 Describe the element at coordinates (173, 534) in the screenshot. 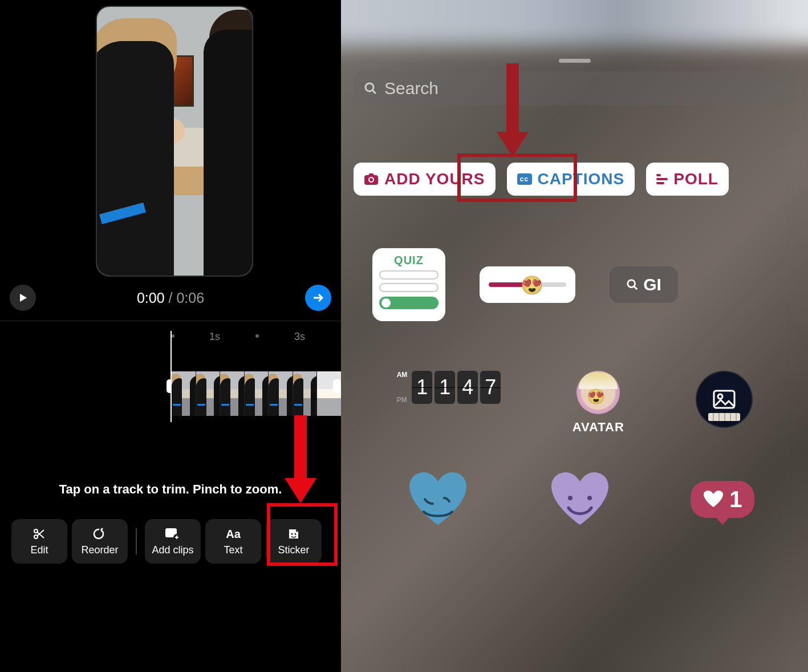

I see `add-clips-icon` at that location.